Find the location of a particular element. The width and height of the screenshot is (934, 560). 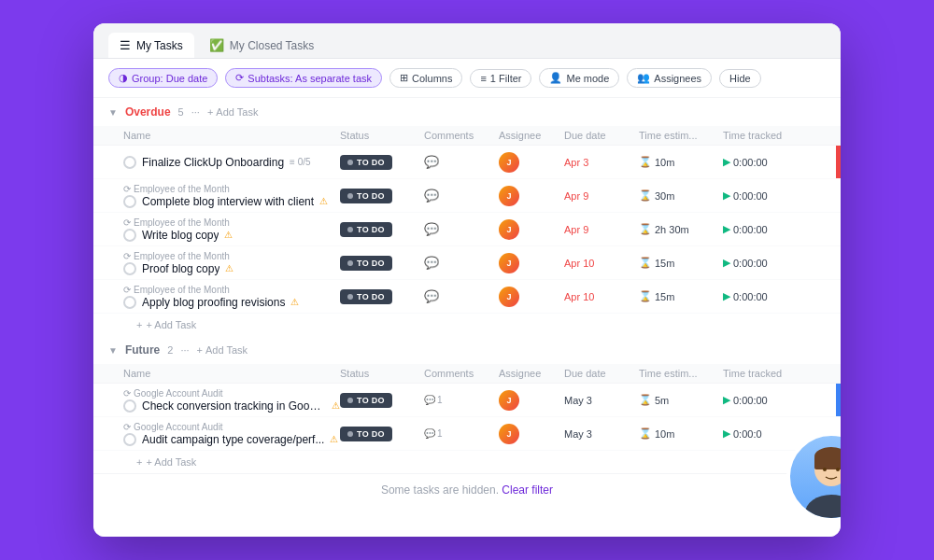

footer-message: Some tasks are hidden. is located at coordinates (440, 490).